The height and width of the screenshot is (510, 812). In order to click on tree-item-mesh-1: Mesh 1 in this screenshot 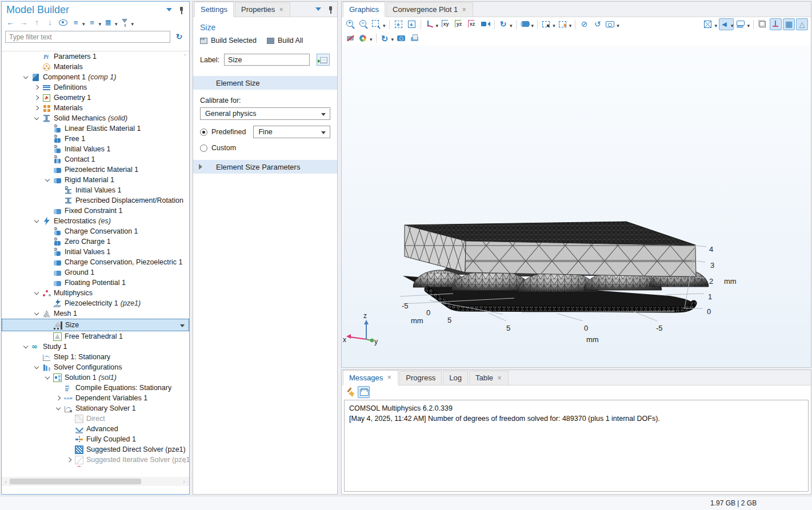, I will do `click(95, 314)`.